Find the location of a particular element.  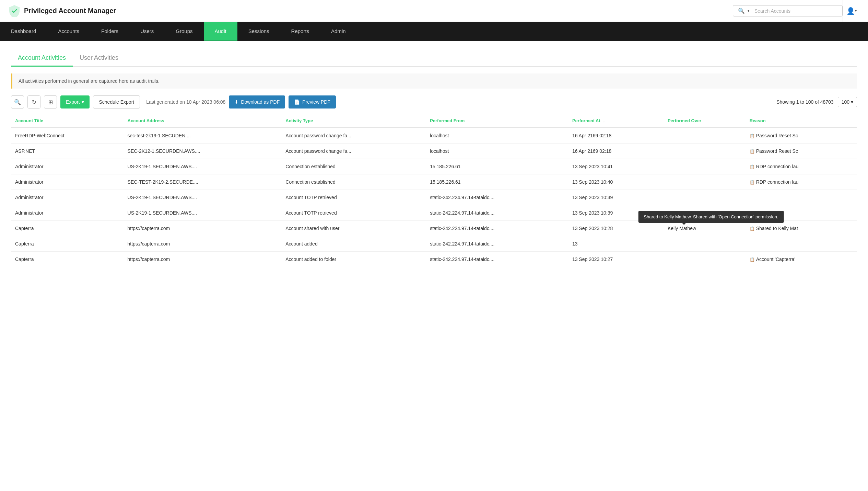

col-account-address: Account Address is located at coordinates (202, 121).